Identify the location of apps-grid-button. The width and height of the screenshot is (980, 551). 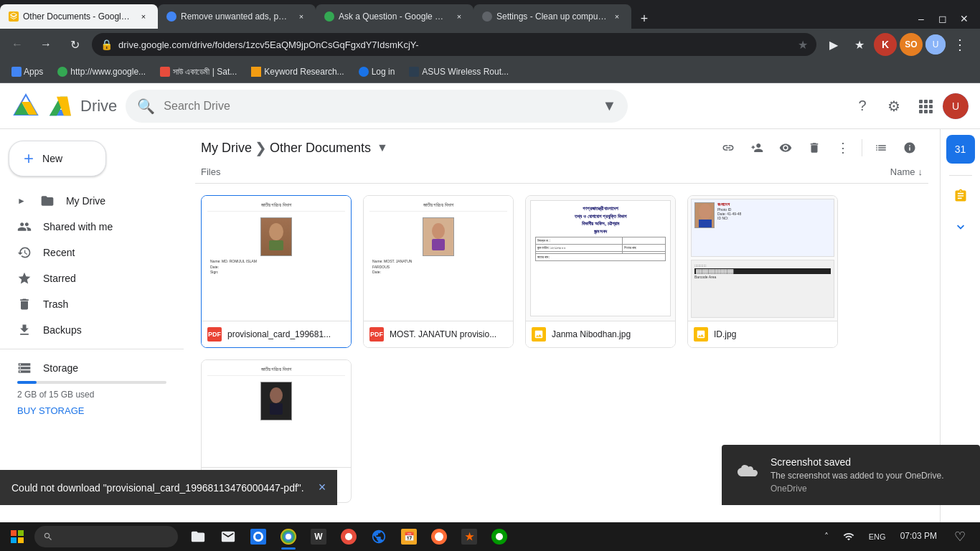
(925, 106).